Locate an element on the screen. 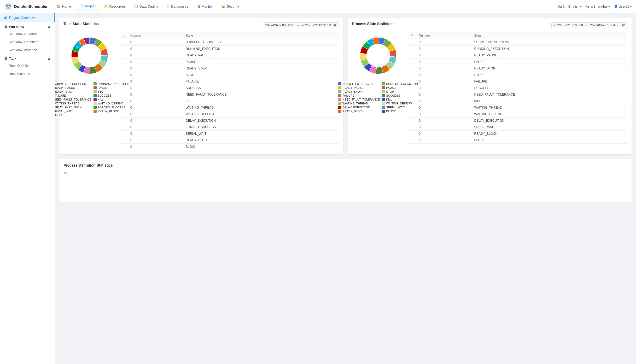 This screenshot has height=364, width=636. table-row: 0FORCED_SUCCESS is located at coordinates (229, 127).